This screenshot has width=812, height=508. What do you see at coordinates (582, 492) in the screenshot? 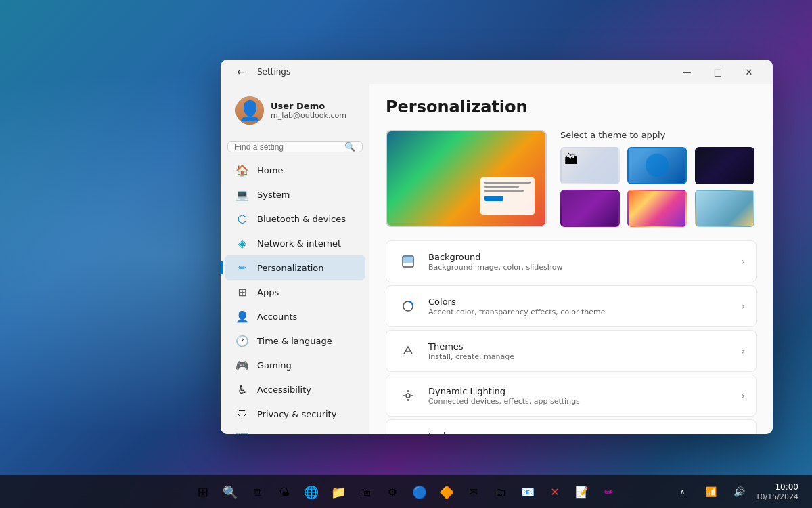
I see `taskbar-notepad: 📝` at bounding box center [582, 492].